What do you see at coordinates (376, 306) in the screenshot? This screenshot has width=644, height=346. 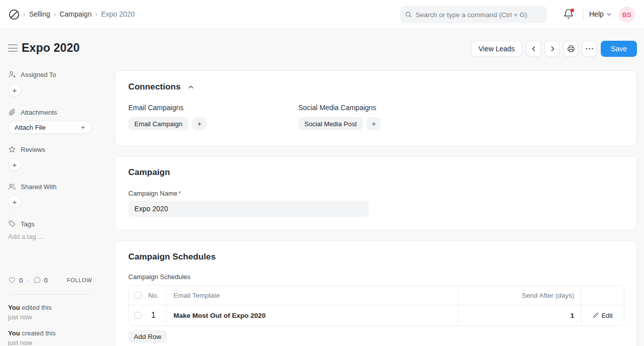 I see `schedules-table: No. Email Template Send After (days) 1 M…` at bounding box center [376, 306].